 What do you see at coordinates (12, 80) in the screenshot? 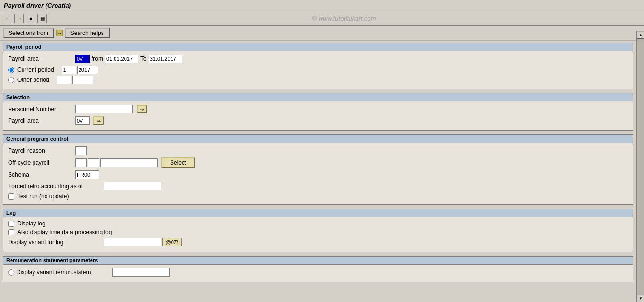
I see `other-period-radio` at bounding box center [12, 80].